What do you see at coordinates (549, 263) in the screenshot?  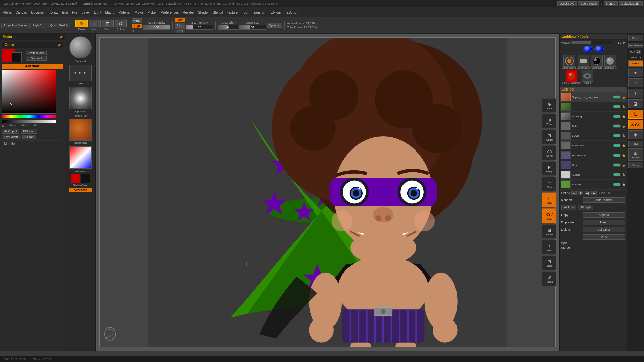 I see `scale-vp-btn: ⊡ Scale` at bounding box center [549, 263].